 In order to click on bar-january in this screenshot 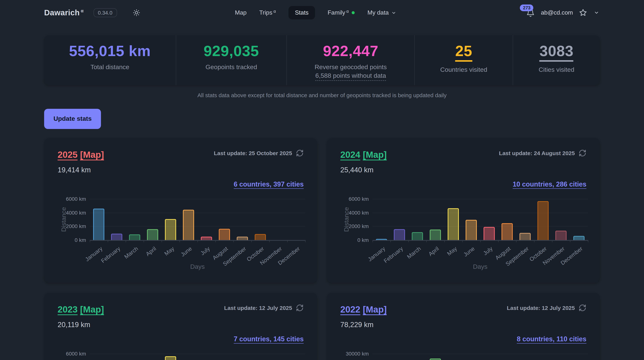, I will do `click(98, 224)`.